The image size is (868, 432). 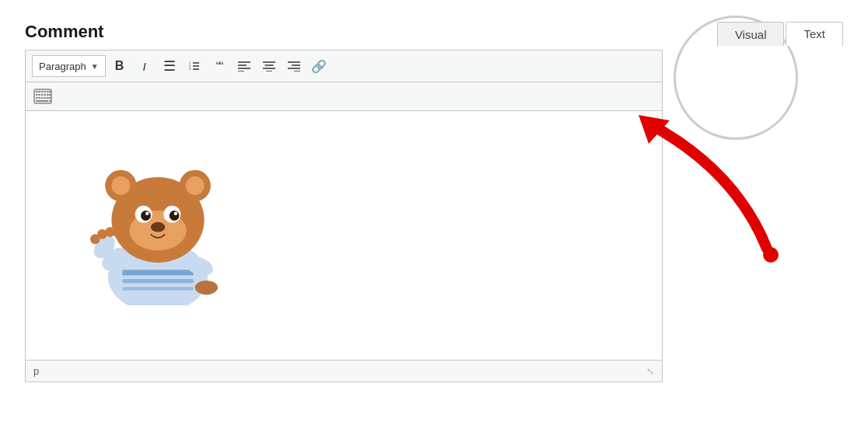 What do you see at coordinates (344, 371) in the screenshot?
I see `editor-footer: p ⤡` at bounding box center [344, 371].